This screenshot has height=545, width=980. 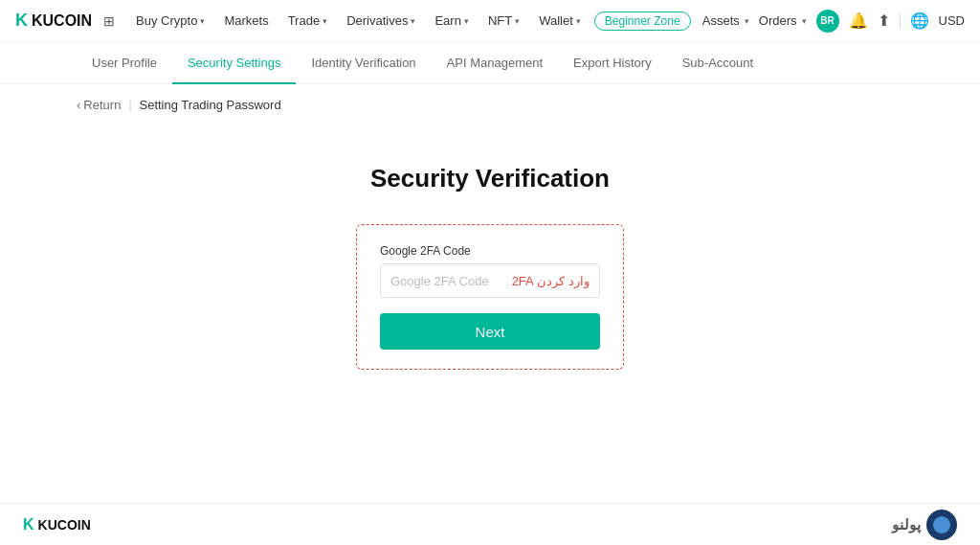 What do you see at coordinates (490, 178) in the screenshot?
I see `page-title: Security Verification` at bounding box center [490, 178].